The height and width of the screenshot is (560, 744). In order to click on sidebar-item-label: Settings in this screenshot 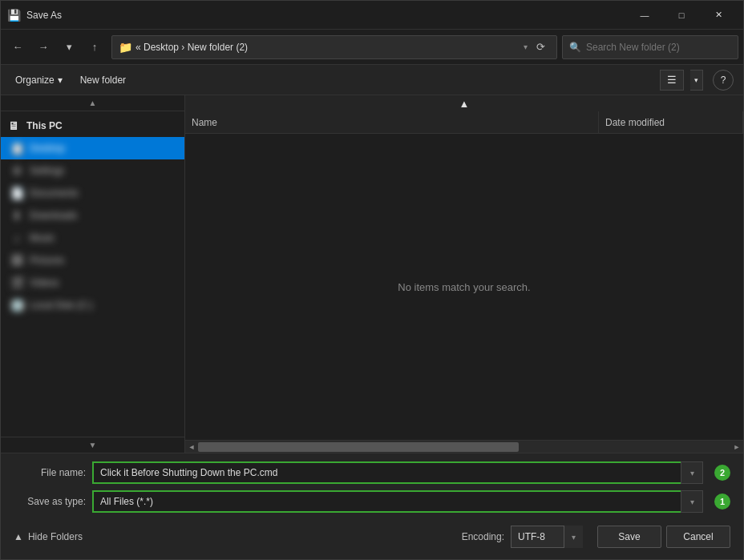, I will do `click(104, 171)`.